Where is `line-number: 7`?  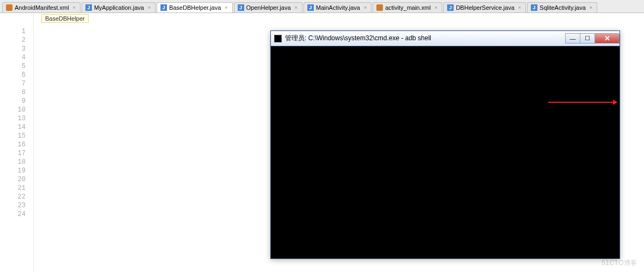 line-number: 7 is located at coordinates (13, 84).